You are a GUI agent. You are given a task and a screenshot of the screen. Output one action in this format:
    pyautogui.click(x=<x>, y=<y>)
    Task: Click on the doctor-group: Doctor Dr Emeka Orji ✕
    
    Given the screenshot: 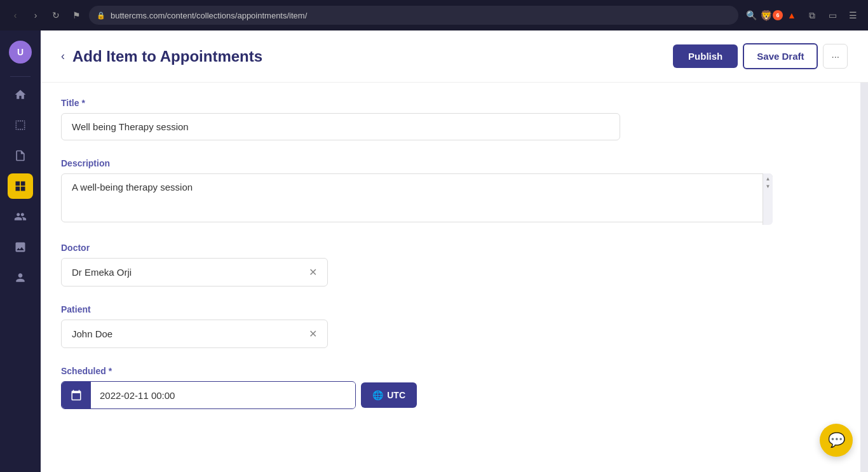 What is the action you would take?
    pyautogui.click(x=435, y=264)
    